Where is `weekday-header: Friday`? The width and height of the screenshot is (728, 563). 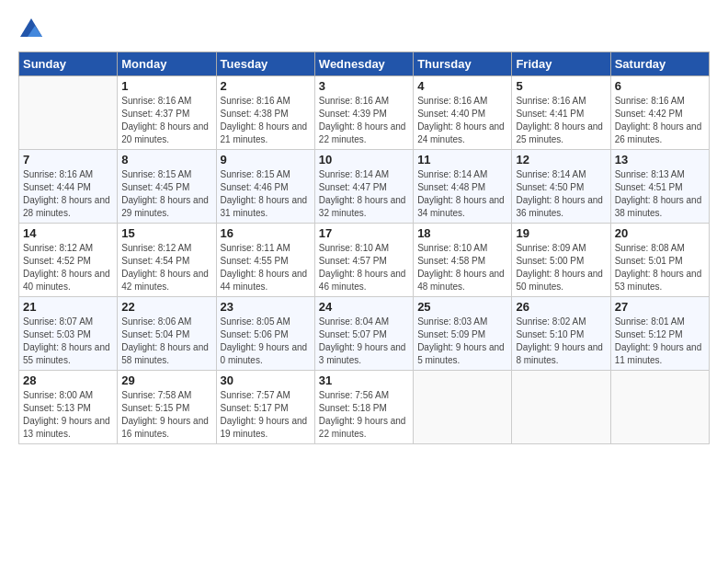 weekday-header: Friday is located at coordinates (561, 64).